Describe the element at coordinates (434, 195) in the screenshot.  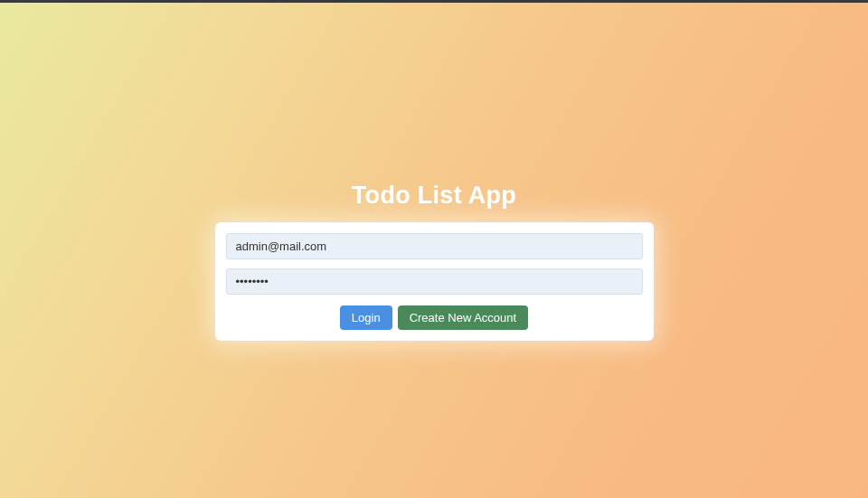
I see `app-title: Todo List App` at that location.